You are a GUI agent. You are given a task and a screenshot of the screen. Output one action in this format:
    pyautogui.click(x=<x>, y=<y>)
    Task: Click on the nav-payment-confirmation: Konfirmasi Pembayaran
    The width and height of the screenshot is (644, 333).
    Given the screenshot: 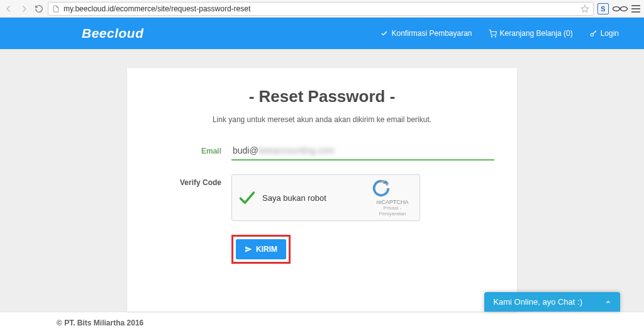 What is the action you would take?
    pyautogui.click(x=426, y=33)
    